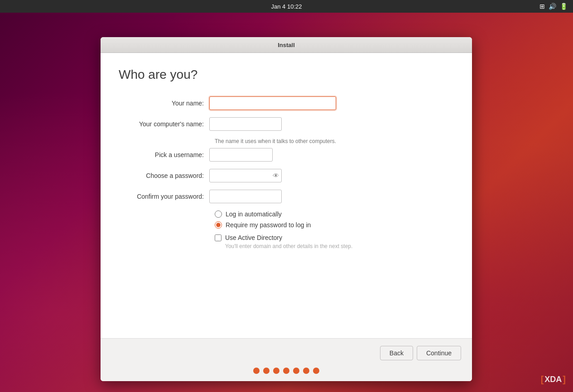 This screenshot has height=392, width=573. What do you see at coordinates (268, 225) in the screenshot?
I see `require-password-label: Require my password to log in` at bounding box center [268, 225].